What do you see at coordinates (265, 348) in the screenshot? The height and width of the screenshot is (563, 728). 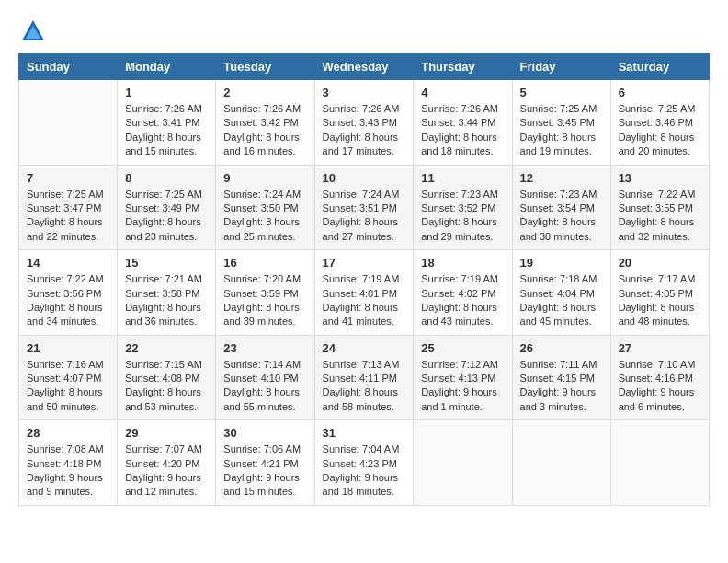 I see `day-number: 23` at bounding box center [265, 348].